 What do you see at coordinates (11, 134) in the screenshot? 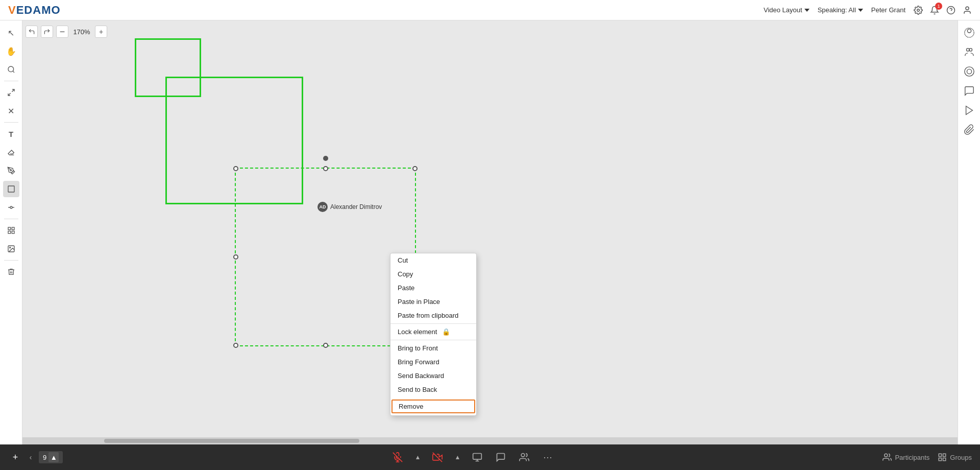
I see `text-tool: T` at bounding box center [11, 134].